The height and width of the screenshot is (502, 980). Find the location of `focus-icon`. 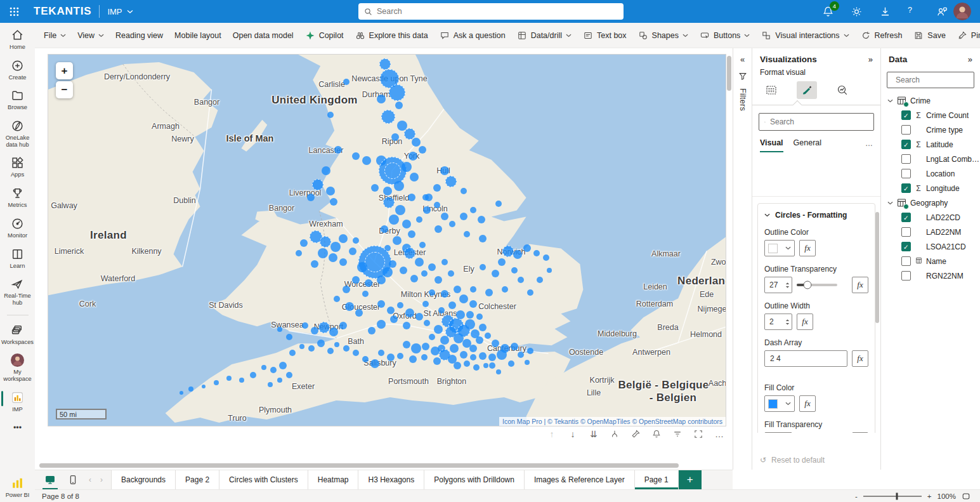

focus-icon is located at coordinates (698, 434).